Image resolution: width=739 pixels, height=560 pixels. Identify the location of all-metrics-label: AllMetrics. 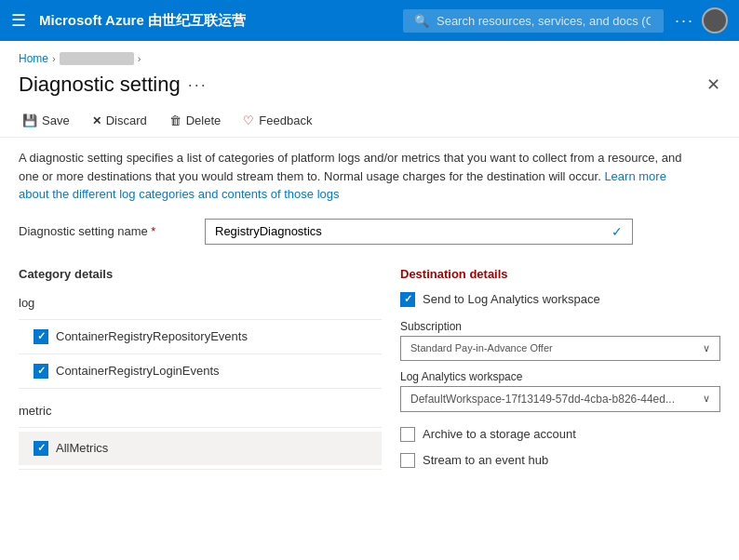
(82, 448).